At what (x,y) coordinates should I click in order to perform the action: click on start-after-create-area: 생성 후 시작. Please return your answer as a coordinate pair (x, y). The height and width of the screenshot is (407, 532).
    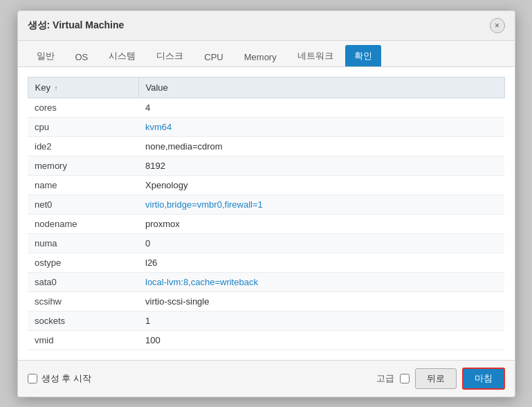
    Looking at the image, I should click on (202, 379).